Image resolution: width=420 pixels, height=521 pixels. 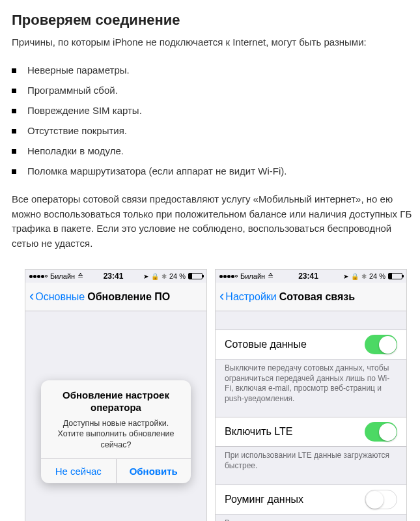 I want to click on roaming-switch, so click(x=381, y=500).